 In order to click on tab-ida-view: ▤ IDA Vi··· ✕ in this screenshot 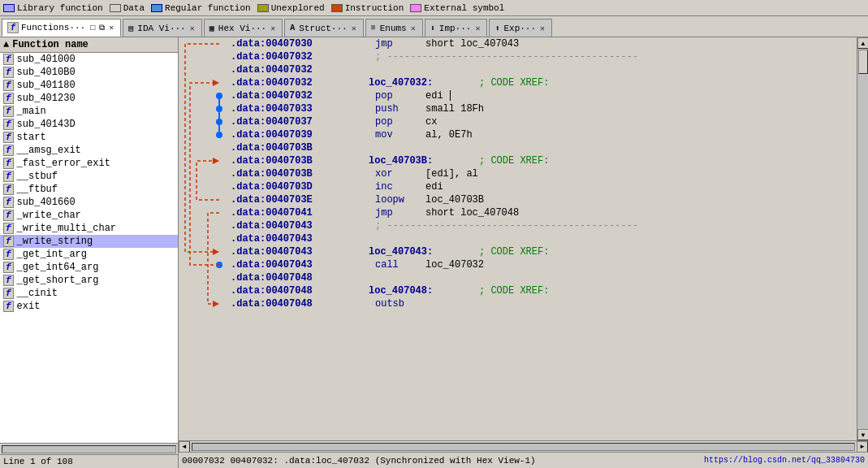, I will do `click(162, 28)`.